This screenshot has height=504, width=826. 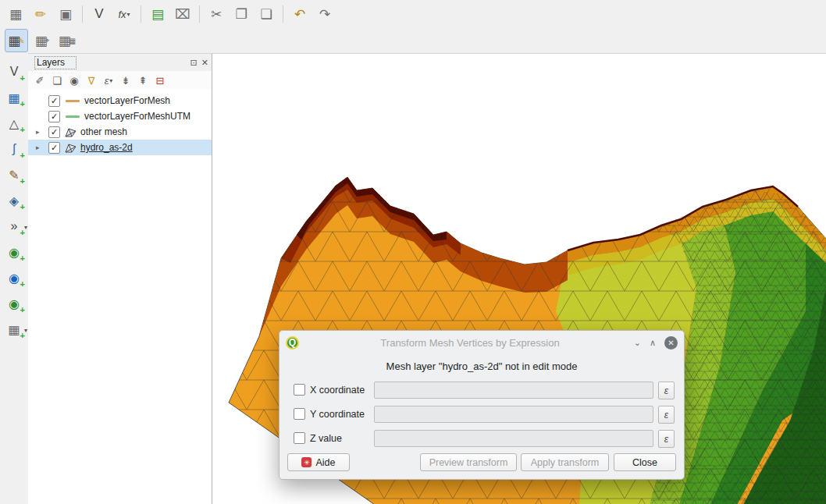 I want to click on dialog-titlebar: Q Transform Mesh Vertices by Expression …, so click(x=482, y=343).